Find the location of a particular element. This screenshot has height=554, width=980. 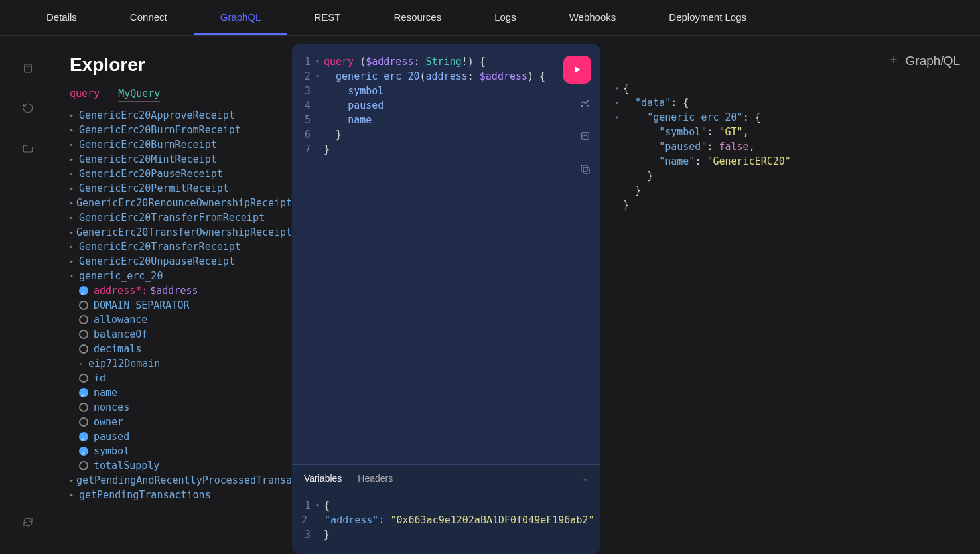

top-tabs: DetailsConnectGraphQLRESTResourcesLogsWe… is located at coordinates (490, 18).